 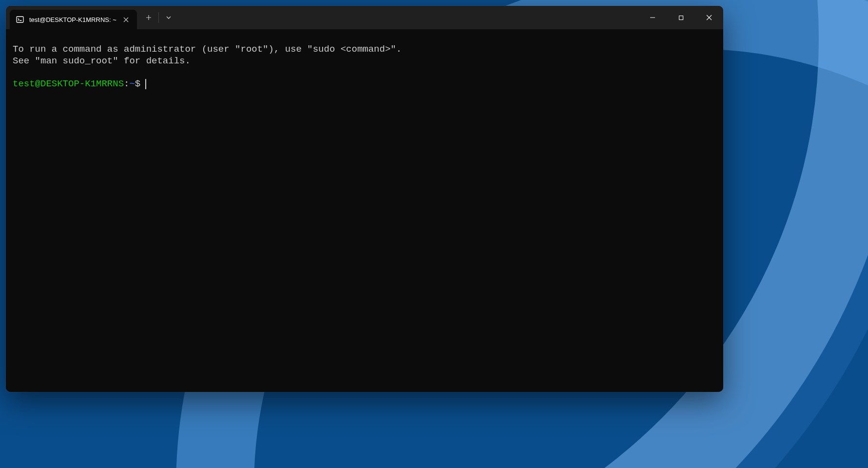 What do you see at coordinates (137, 84) in the screenshot?
I see `prompt-symbol: $` at bounding box center [137, 84].